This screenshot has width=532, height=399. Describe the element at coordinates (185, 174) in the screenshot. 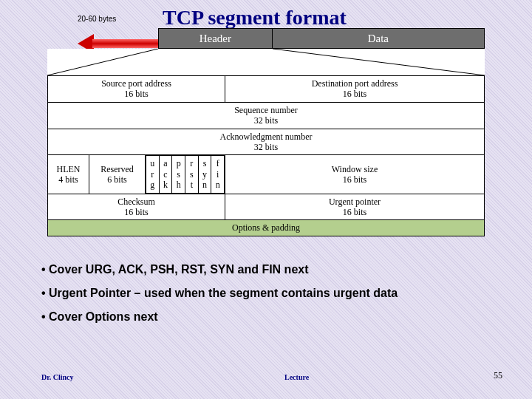

I see `flags-cell: urg ack psh rst syn fin` at that location.